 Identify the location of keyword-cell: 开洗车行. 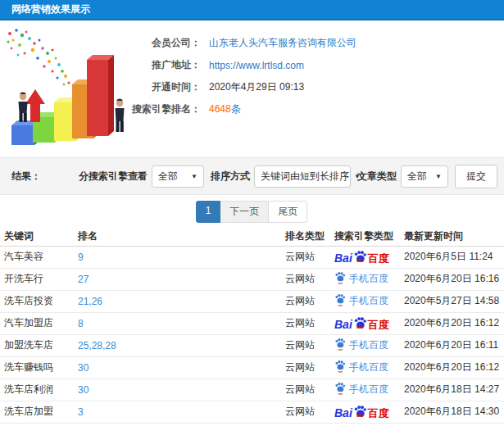
(37, 279).